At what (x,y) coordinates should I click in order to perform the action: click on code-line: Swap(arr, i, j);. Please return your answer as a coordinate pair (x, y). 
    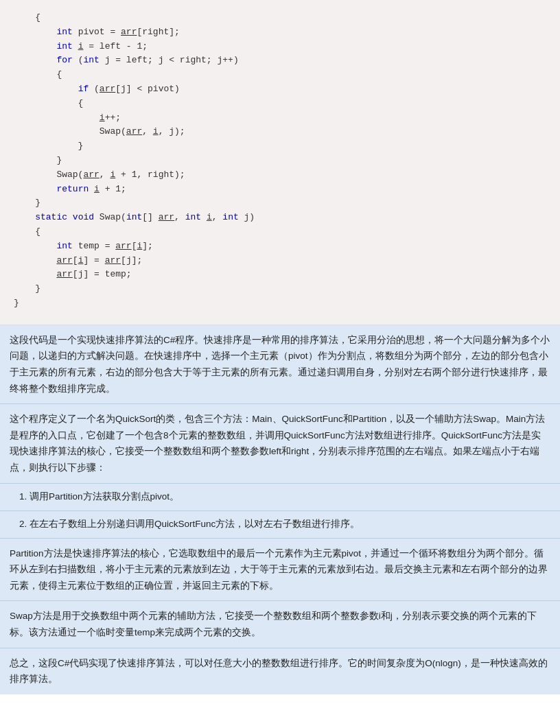
    Looking at the image, I should click on (280, 132).